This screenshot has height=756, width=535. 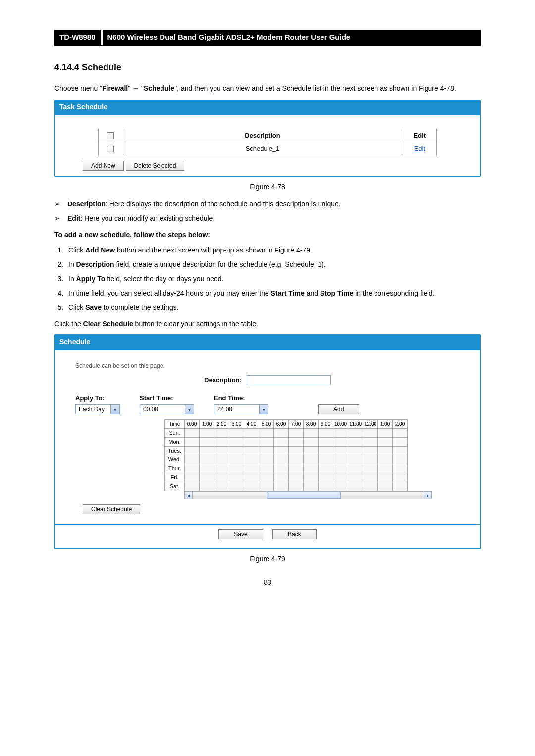 I want to click on add-button: Add, so click(x=339, y=409).